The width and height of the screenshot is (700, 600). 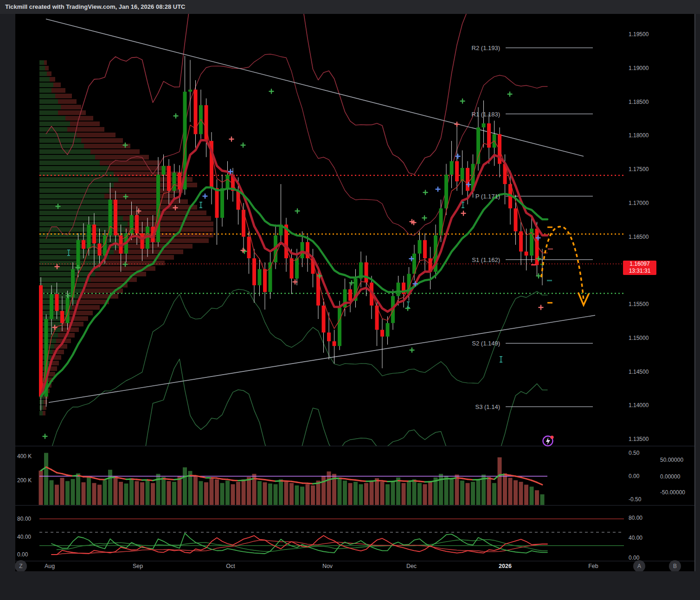 I want to click on last-price-value: 1.16097, so click(x=640, y=264).